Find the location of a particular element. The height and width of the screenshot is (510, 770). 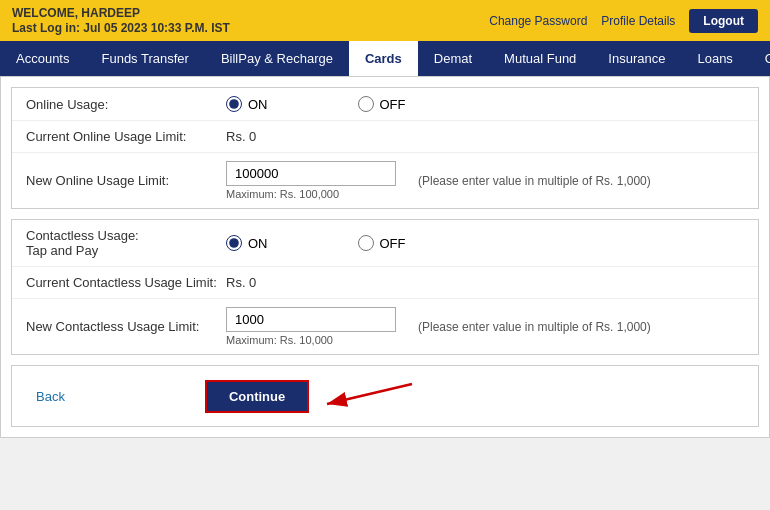

new-online-limit-input-wrapper: Maximum: Rs. 100,000 is located at coordinates (311, 180).